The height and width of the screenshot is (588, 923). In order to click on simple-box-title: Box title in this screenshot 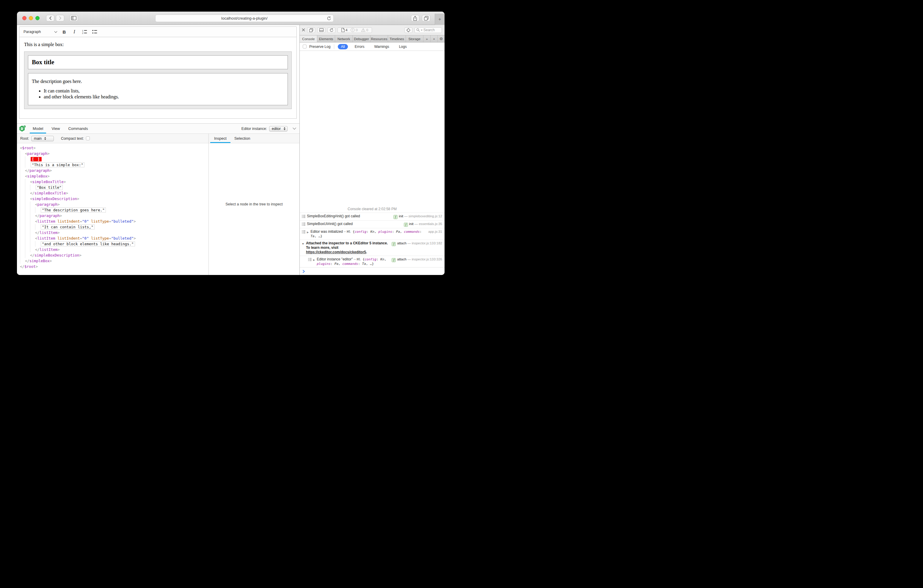, I will do `click(158, 62)`.